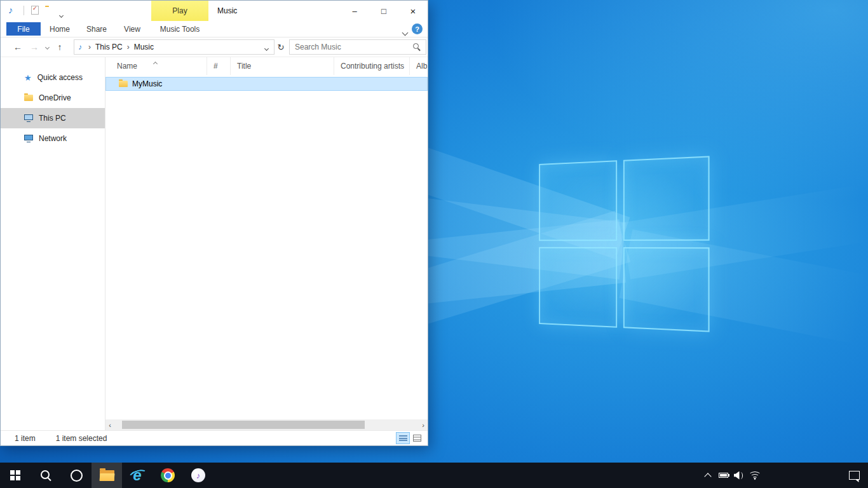  What do you see at coordinates (423, 424) in the screenshot?
I see `scroll-right-arrow: ›` at bounding box center [423, 424].